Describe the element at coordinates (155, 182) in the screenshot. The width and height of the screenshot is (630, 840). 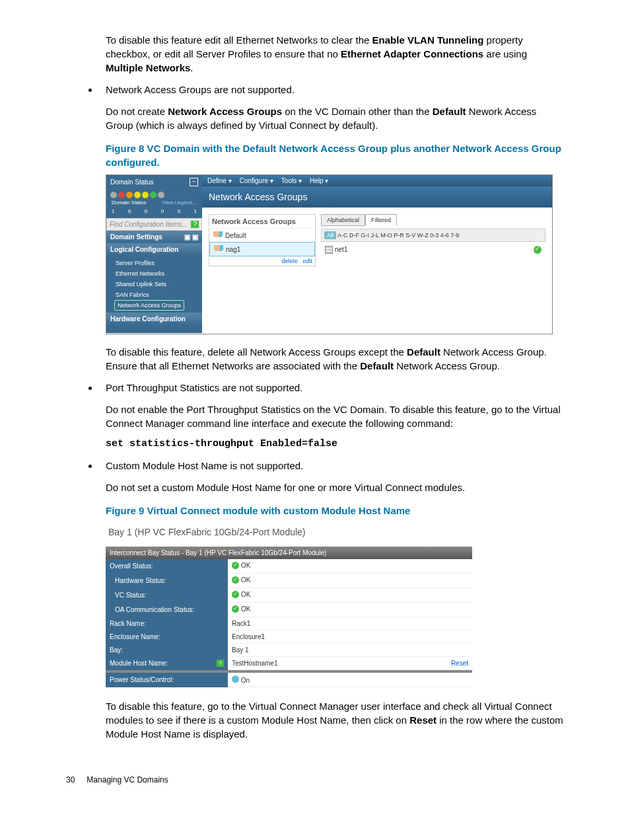
I see `domain-status-header: Domain Status –` at that location.